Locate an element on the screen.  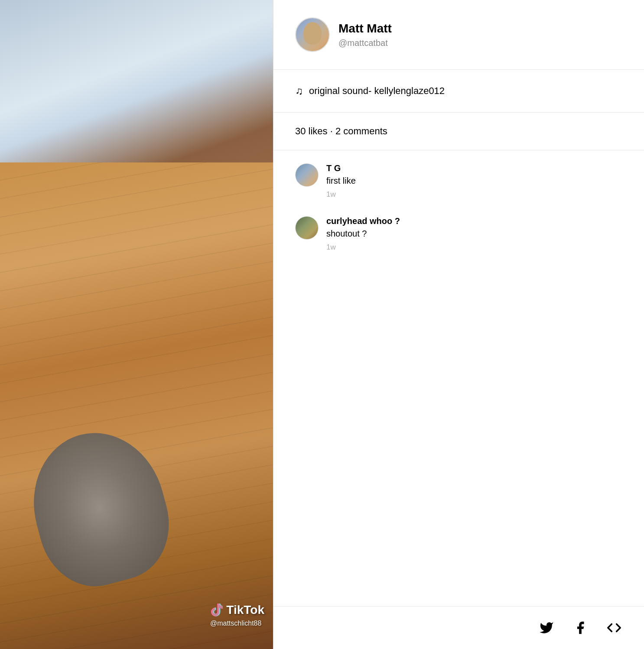
tiktok-icon is located at coordinates (215, 610).